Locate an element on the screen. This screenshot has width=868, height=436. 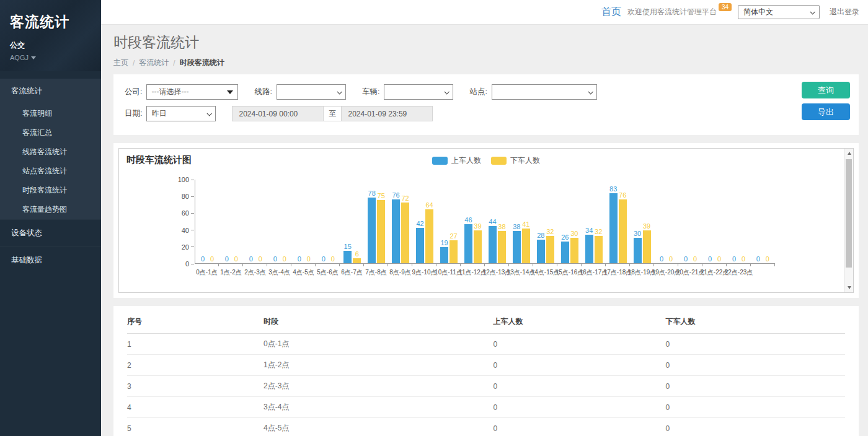
bar-value-label: 39 is located at coordinates (647, 226).